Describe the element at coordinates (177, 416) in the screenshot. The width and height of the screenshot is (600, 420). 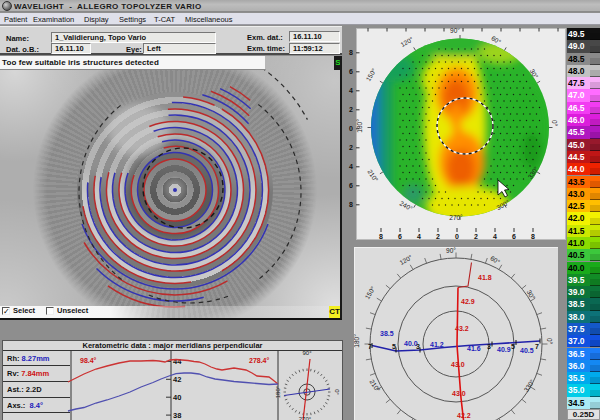
I see `svg-text: 38` at that location.